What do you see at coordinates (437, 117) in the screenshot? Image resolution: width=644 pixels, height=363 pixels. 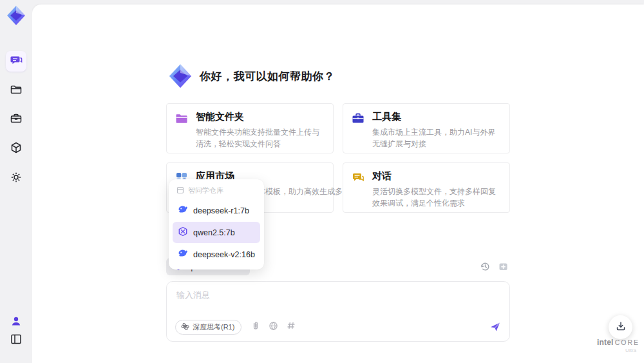 I see `card-title: 工具集` at bounding box center [437, 117].